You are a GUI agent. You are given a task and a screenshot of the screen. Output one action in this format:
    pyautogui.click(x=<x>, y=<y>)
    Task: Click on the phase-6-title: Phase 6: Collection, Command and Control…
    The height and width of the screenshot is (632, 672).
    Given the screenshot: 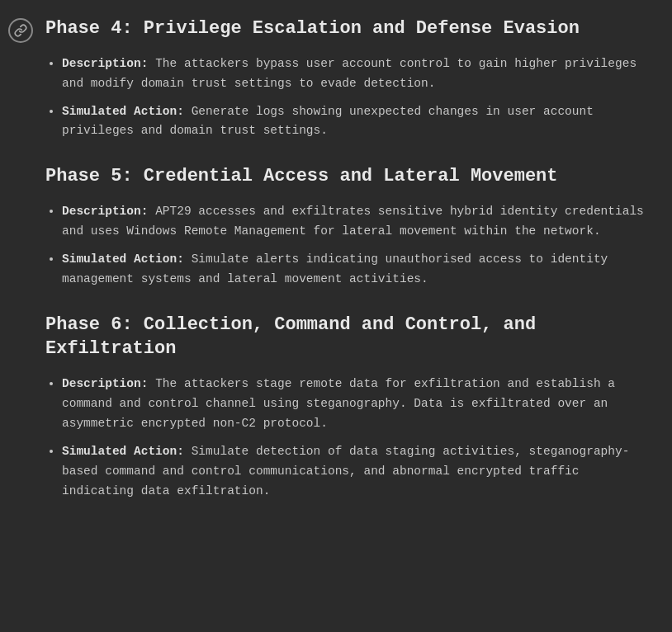 What is the action you would take?
    pyautogui.click(x=350, y=337)
    